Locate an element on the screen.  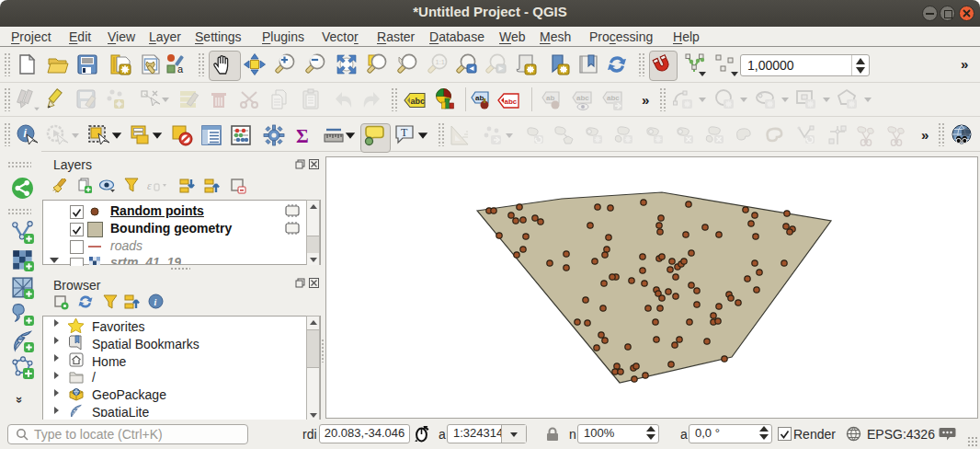
svg-text: i is located at coordinates (156, 302).